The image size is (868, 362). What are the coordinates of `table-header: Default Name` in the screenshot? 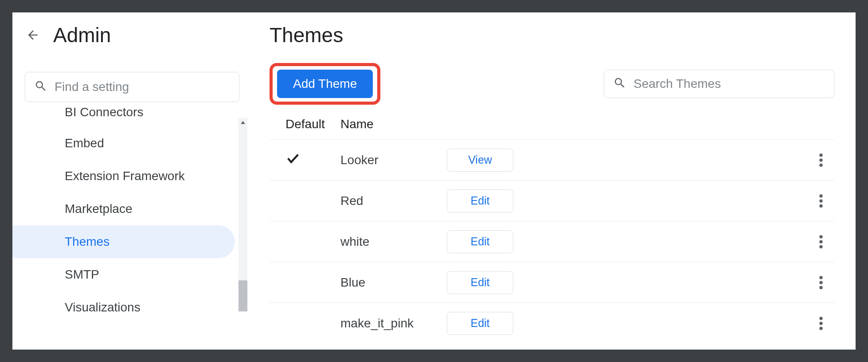 It's located at (552, 128).